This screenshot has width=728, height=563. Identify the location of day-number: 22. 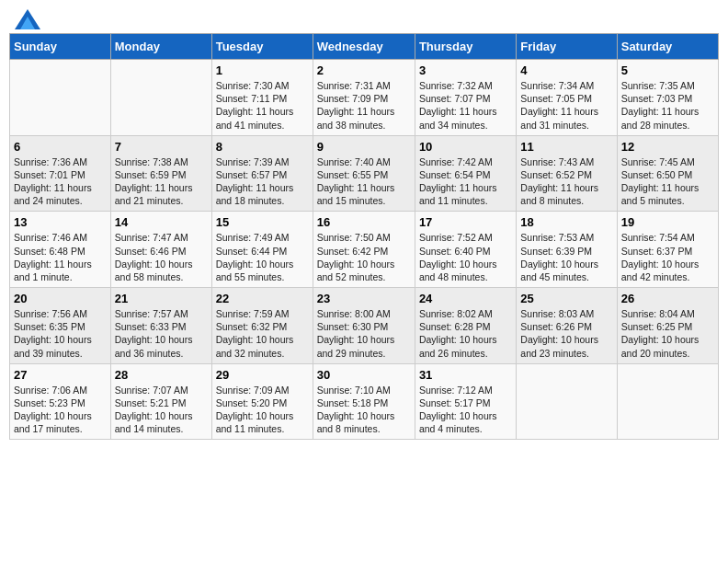
(263, 298).